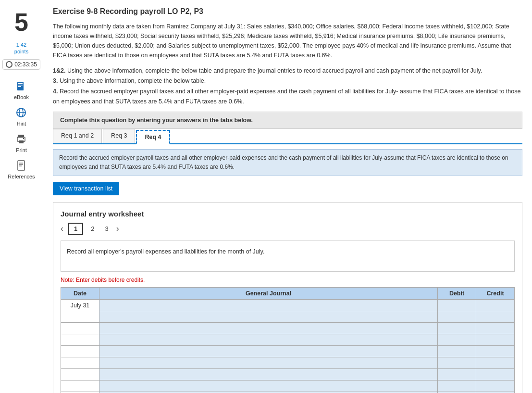 This screenshot has height=393, width=532. I want to click on worksheet-title: Journal entry worksheet, so click(287, 214).